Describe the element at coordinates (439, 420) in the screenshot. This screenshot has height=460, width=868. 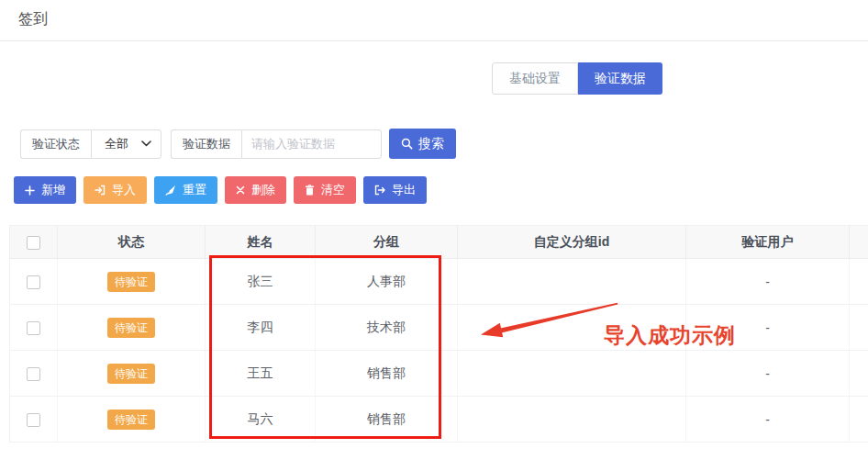
I see `table-row: 待验证 马六 销售部 -` at that location.